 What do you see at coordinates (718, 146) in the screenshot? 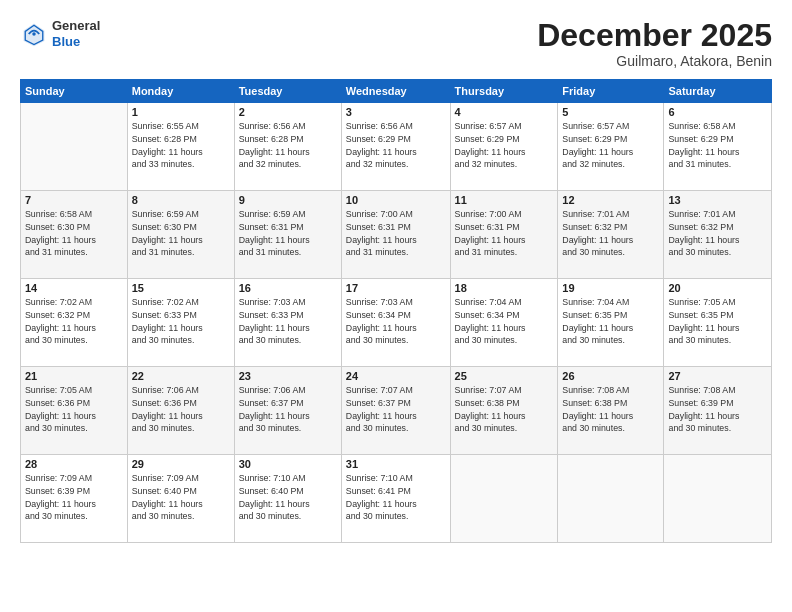
I see `day-info: Sunrise: 6:58 AM Sunset: 6:29 PM Dayligh…` at bounding box center [718, 146].